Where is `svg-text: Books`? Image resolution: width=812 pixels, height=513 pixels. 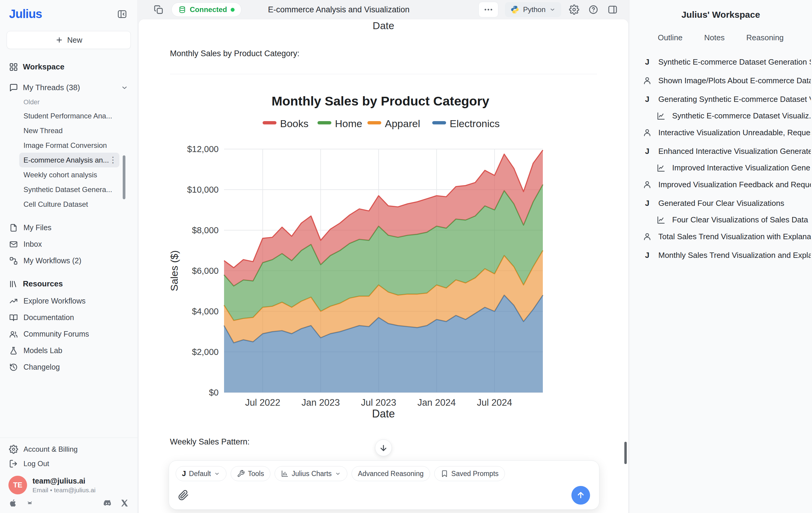 svg-text: Books is located at coordinates (294, 123).